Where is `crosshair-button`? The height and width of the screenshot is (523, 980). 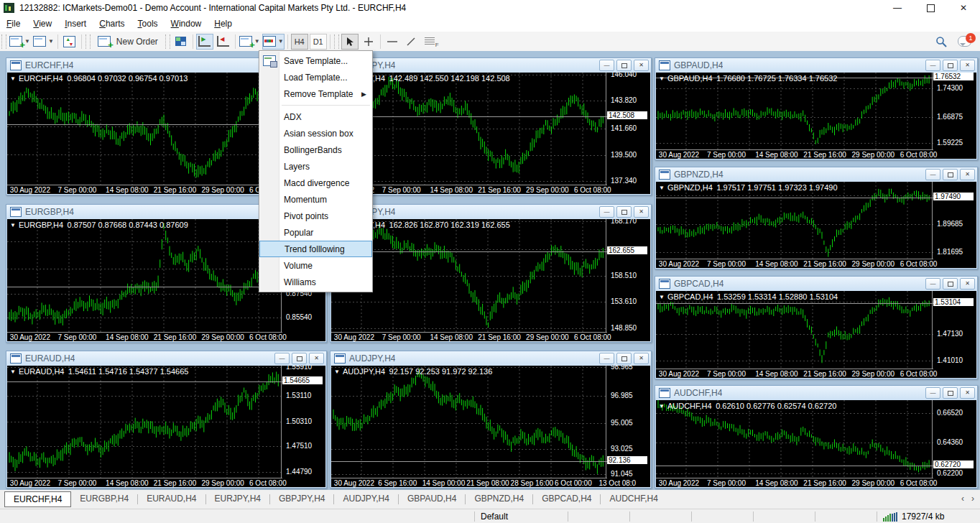 crosshair-button is located at coordinates (369, 42).